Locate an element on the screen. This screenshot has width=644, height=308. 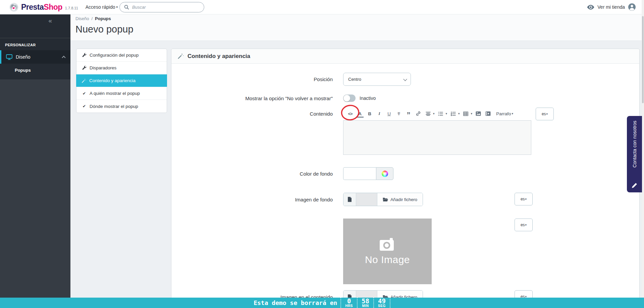
scrollbar is located at coordinates (643, 149).